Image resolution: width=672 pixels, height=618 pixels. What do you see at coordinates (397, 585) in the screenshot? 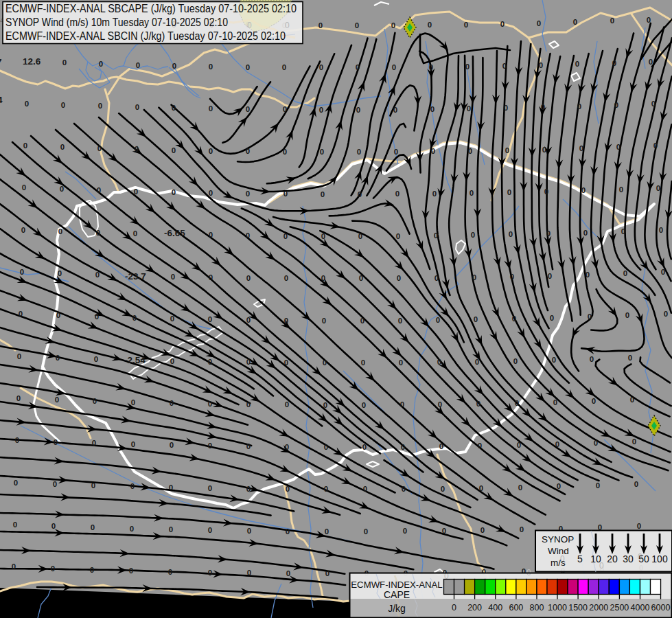
I see `svg-text: ECMWF-INDEX-ANAL` at bounding box center [397, 585].